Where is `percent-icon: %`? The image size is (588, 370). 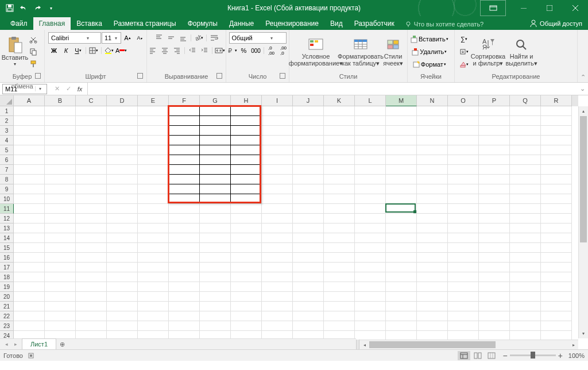
percent-icon: % is located at coordinates (244, 51).